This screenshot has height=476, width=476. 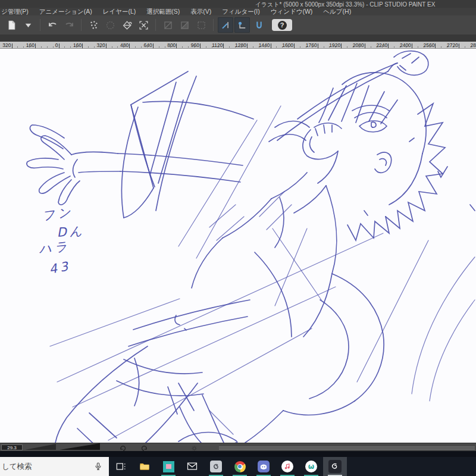 I want to click on sketch-note-line: ハラ, so click(x=55, y=248).